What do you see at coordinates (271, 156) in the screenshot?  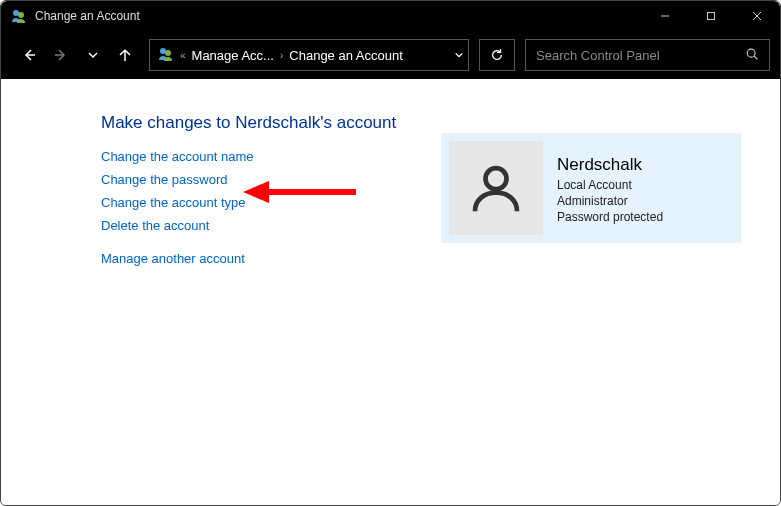 I see `link-change-account-name: Change the account name` at bounding box center [271, 156].